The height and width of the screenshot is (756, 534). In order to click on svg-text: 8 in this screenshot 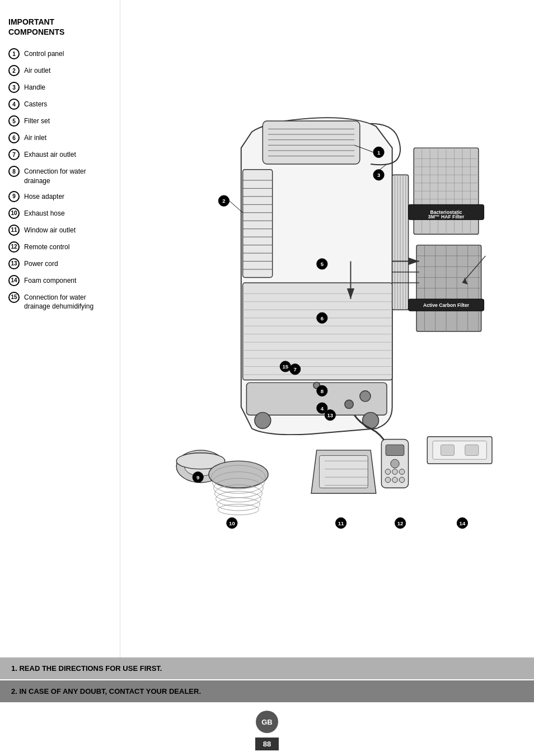, I will do `click(322, 391)`.